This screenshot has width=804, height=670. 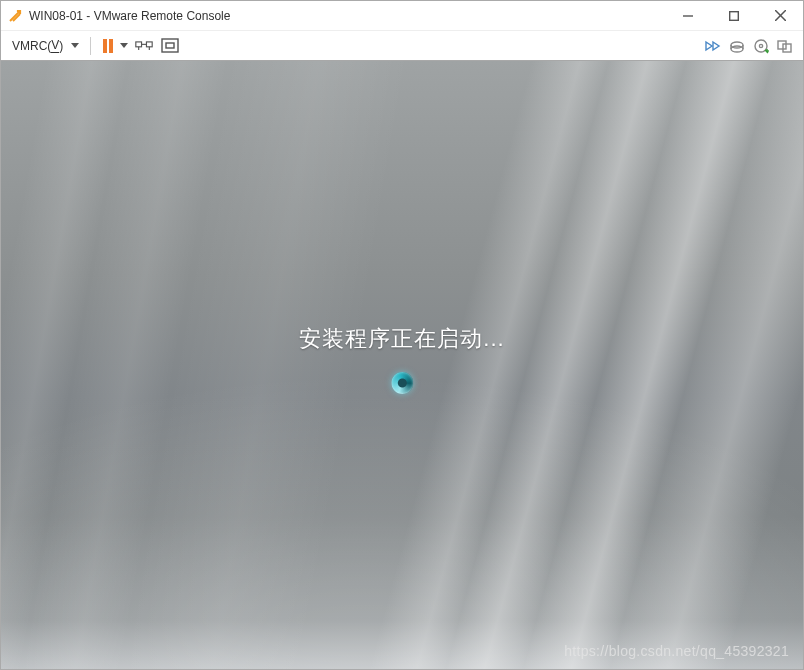 What do you see at coordinates (402, 383) in the screenshot?
I see `spinner-icon` at bounding box center [402, 383].